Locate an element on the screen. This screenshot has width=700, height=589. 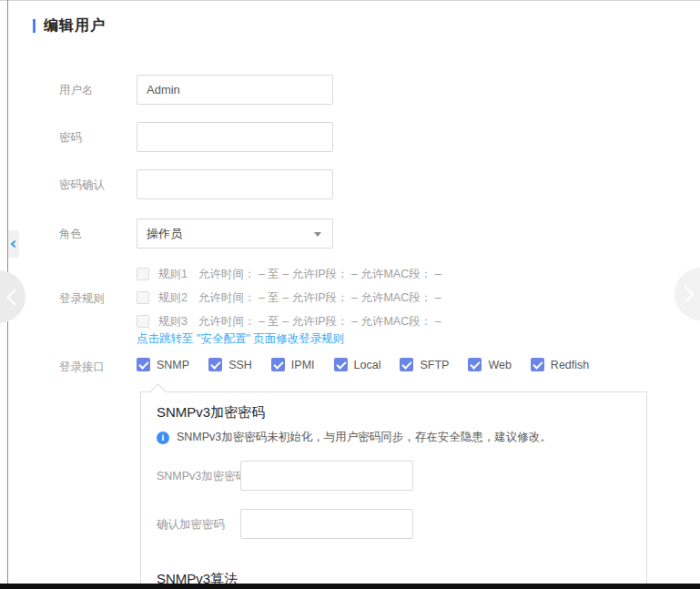
carousel-left-button is located at coordinates (13, 297).